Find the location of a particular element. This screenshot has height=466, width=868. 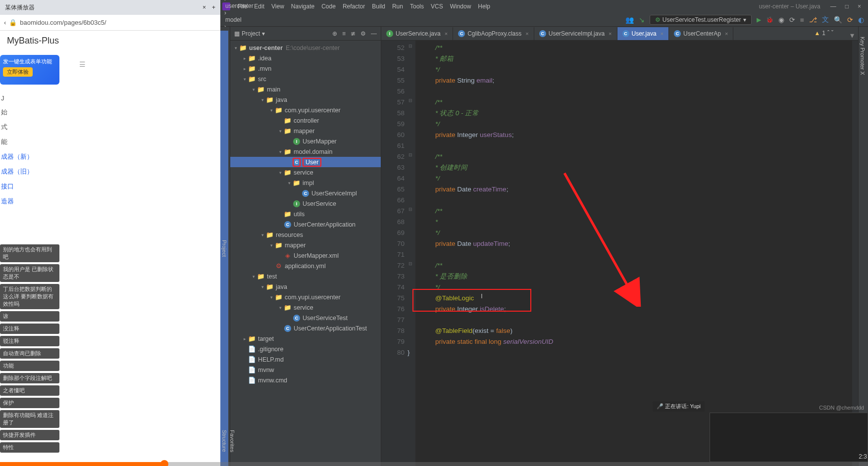

tree-item: CUserServiceTest is located at coordinates (306, 318).